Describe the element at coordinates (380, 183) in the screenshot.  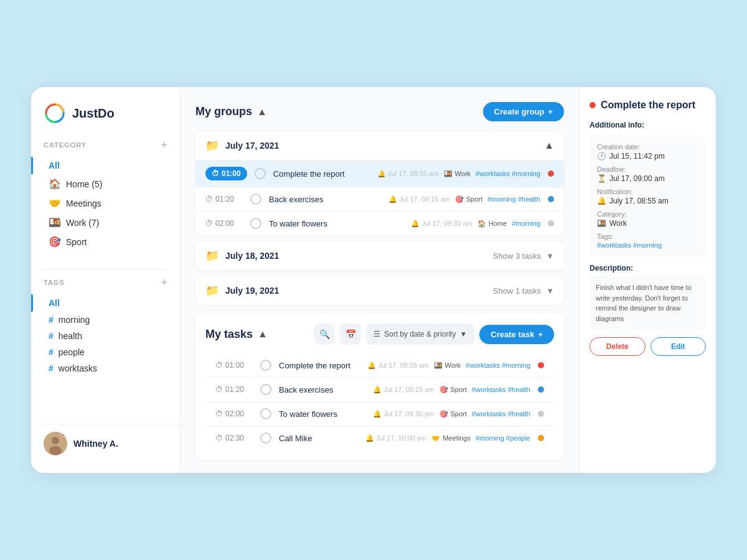
I see `group-july17: 📁 July 17, 2021 ▲ ⏱ 01:00 Complete the r…` at that location.